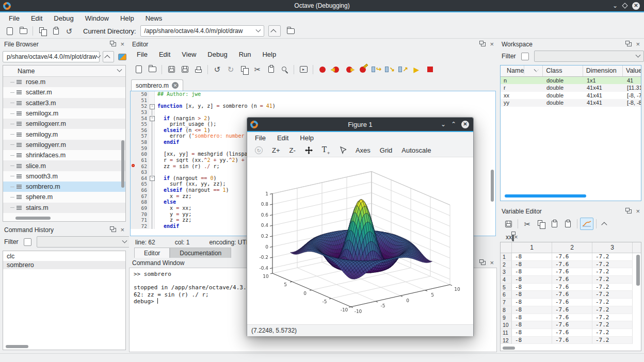 The height and width of the screenshot is (362, 644). Describe the element at coordinates (127, 19) in the screenshot. I see `menu-item-help: Help` at that location.